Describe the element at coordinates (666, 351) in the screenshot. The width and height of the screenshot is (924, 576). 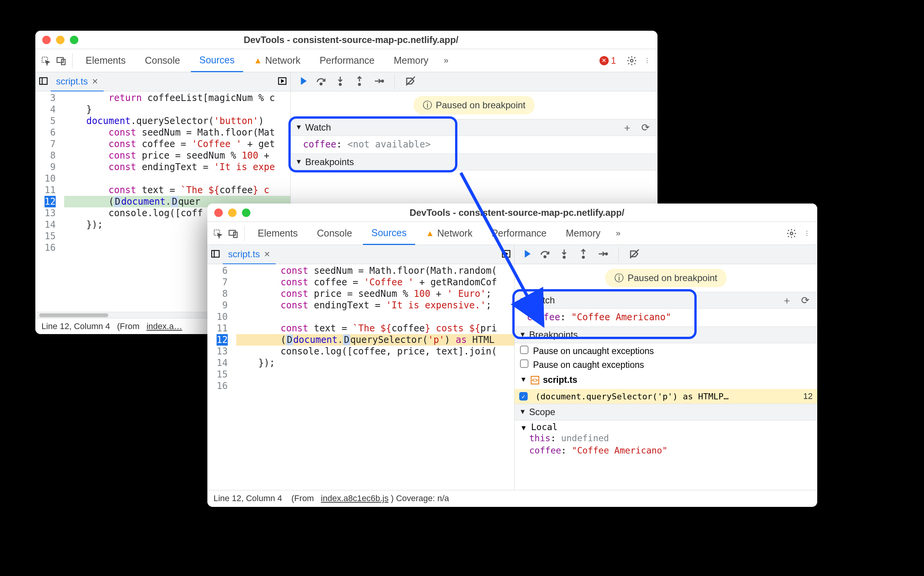
I see `pause-uncaught-row: Pause on uncaught exceptions` at that location.